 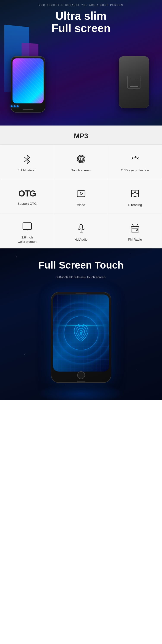 I want to click on feature-audio: Hd Audio, so click(x=81, y=231).